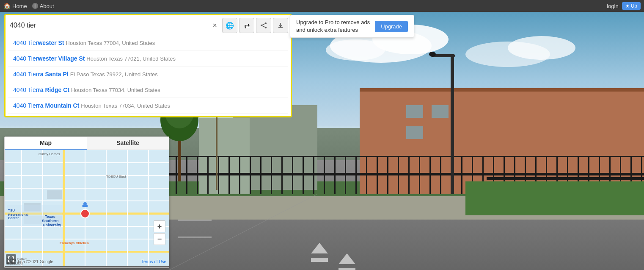  Describe the element at coordinates (87, 202) in the screenshot. I see `map-overlay: Map Satellite` at that location.